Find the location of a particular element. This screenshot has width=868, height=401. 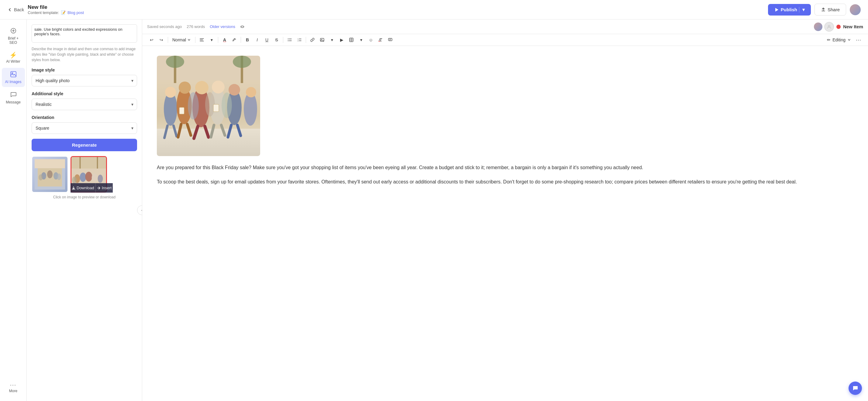

sidebar-item-more: ··· More is located at coordinates (13, 388).